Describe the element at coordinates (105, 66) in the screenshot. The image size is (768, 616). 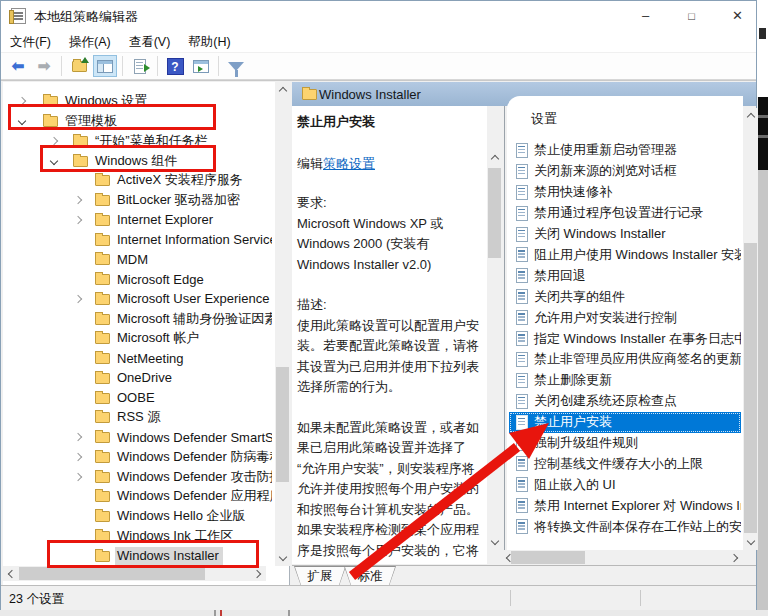
I see `show-console-tree-icon` at that location.